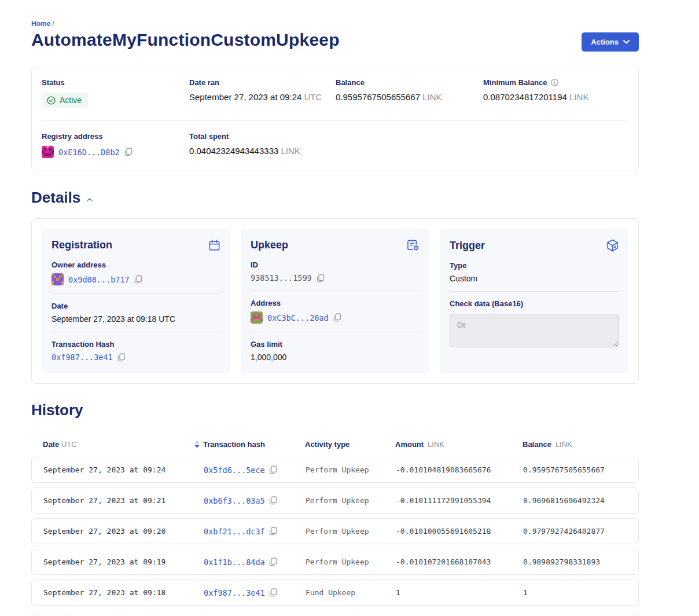 The image size is (699, 616). What do you see at coordinates (136, 265) in the screenshot?
I see `owner-address-label: Owner address` at bounding box center [136, 265].